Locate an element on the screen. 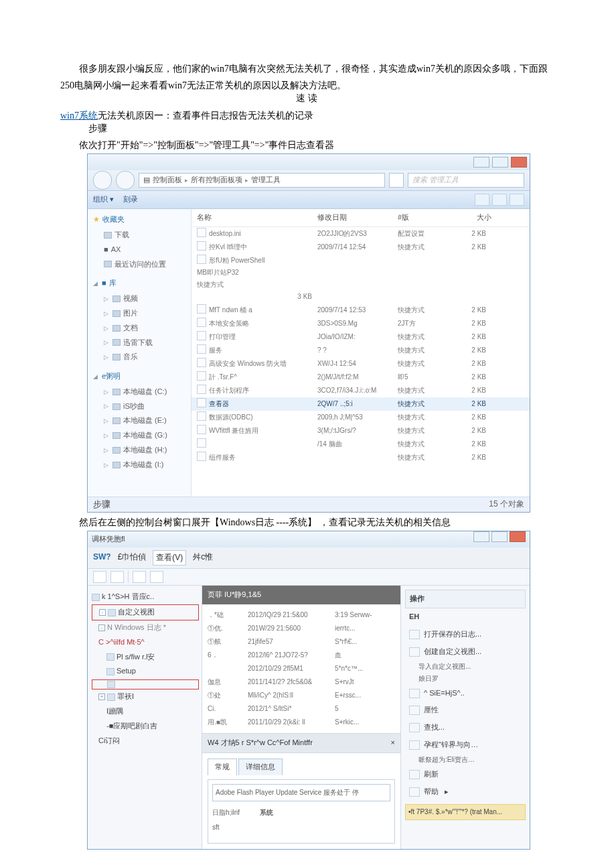 The width and height of the screenshot is (616, 855). action-save-as: 哌祭超为:Eli贾吉… is located at coordinates (465, 760).